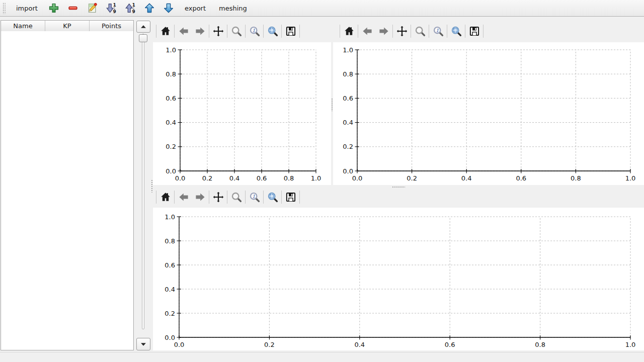 The image size is (644, 362). I want to click on sort-descending-icon: 19, so click(130, 8).